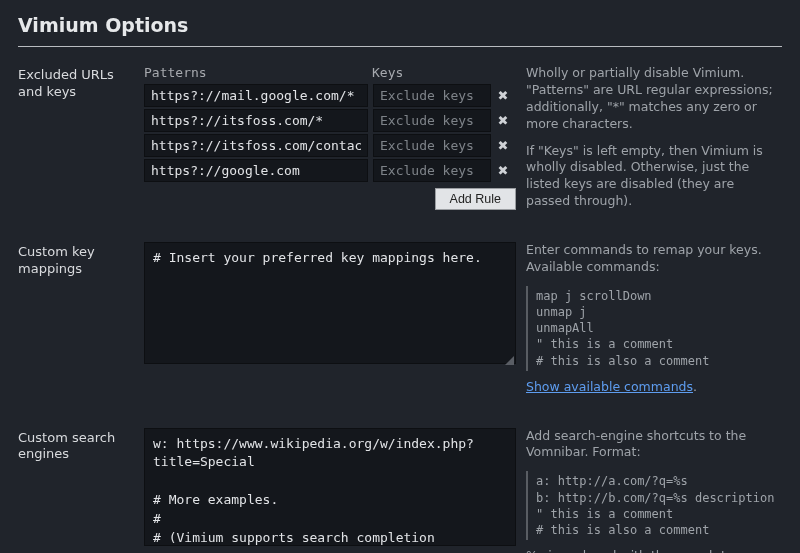 The image size is (800, 553). Describe the element at coordinates (76, 446) in the screenshot. I see `search-label: Custom search engines` at that location.